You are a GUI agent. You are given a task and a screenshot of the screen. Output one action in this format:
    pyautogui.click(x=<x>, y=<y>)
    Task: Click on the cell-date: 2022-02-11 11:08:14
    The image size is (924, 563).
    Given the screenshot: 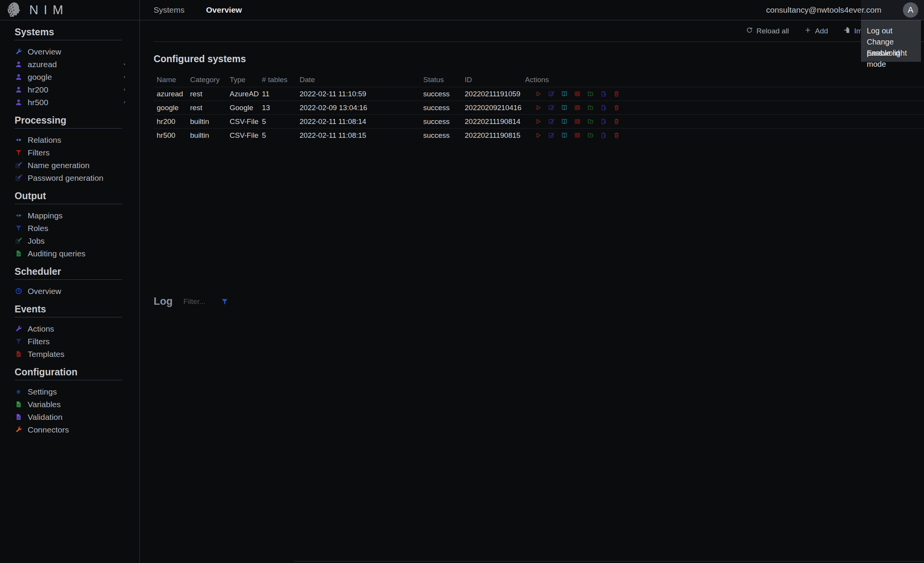 What is the action you would take?
    pyautogui.click(x=361, y=122)
    